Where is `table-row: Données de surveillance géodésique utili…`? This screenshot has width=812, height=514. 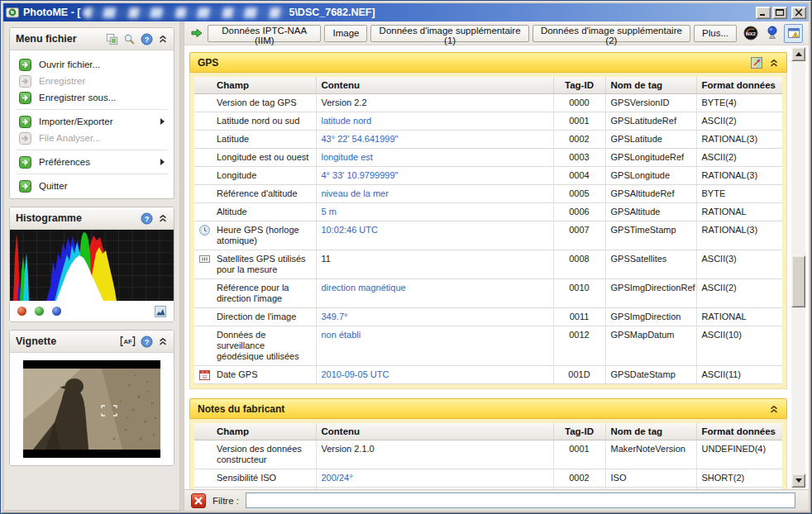
table-row: Données de surveillance géodésique utili… is located at coordinates (488, 346).